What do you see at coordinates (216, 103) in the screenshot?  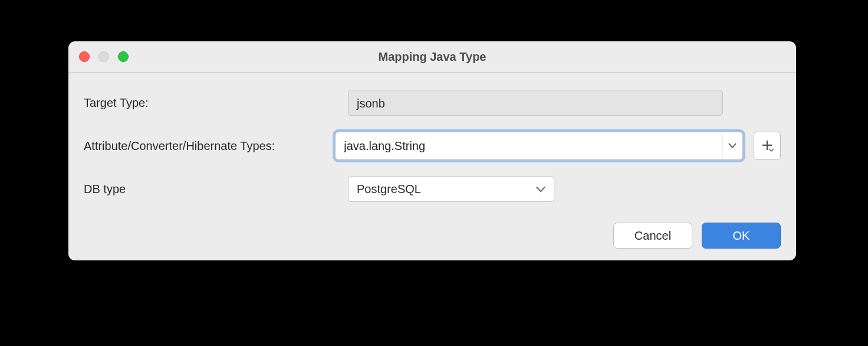 I see `target-type-label: Target Type:` at bounding box center [216, 103].